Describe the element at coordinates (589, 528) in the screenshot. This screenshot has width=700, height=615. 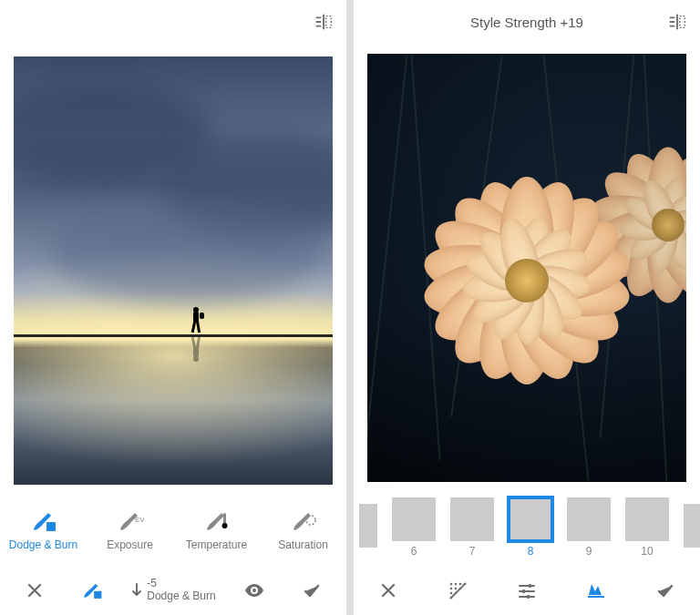
I see `preset-9: 9` at that location.